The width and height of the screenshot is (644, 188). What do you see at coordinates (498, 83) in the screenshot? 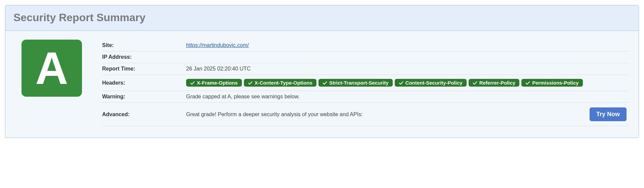
I see `header-pill-label: Referrer-Policy` at bounding box center [498, 83].